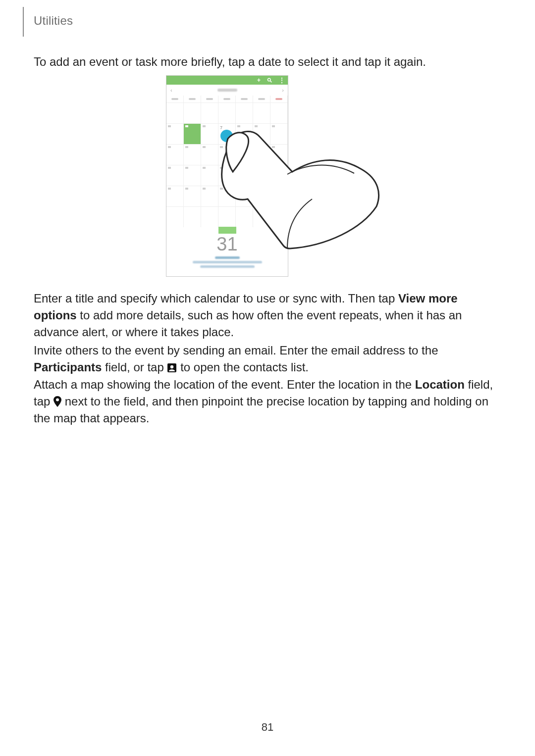  I want to click on bold-location: Location, so click(440, 384).